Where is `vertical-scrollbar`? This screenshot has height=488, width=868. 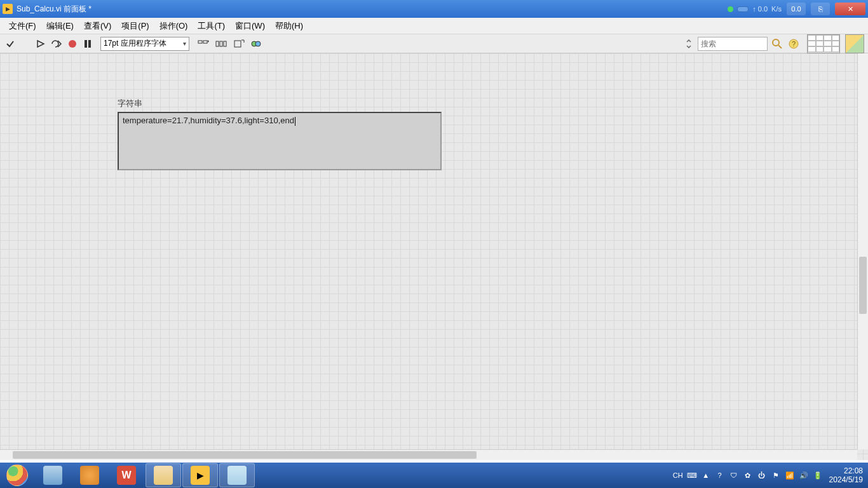
vertical-scrollbar is located at coordinates (863, 252).